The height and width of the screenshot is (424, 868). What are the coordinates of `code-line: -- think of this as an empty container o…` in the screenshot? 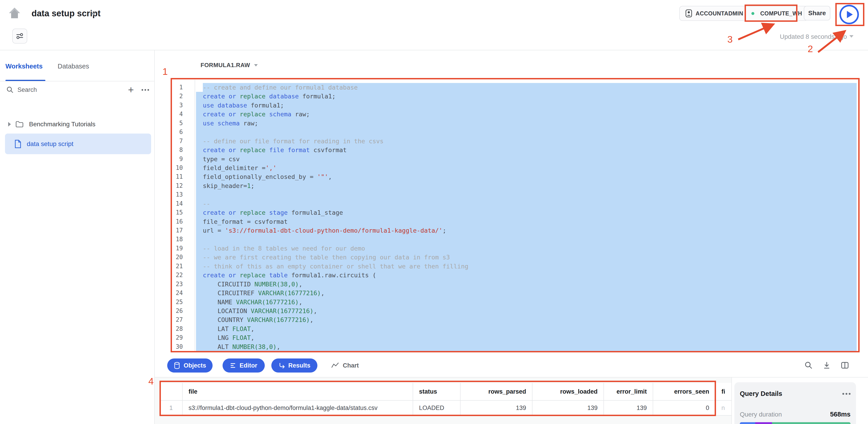 It's located at (526, 266).